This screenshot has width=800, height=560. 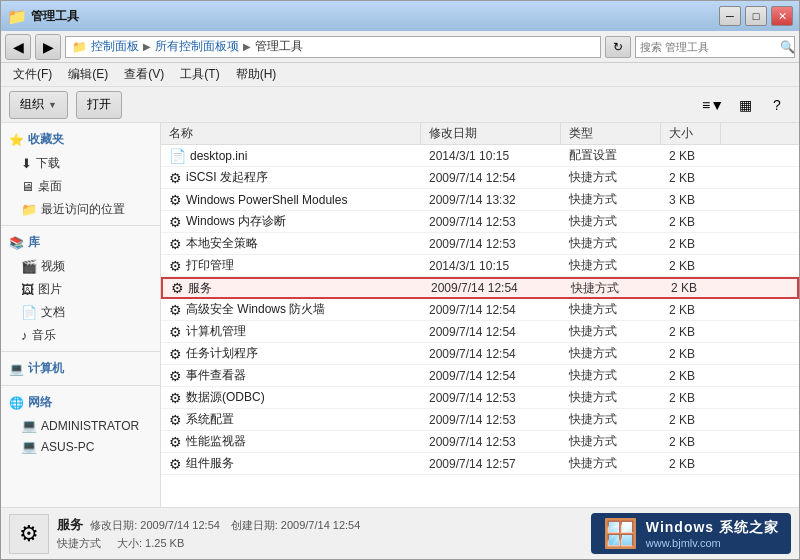 I want to click on menu-edit: 编辑(E), so click(x=88, y=74).